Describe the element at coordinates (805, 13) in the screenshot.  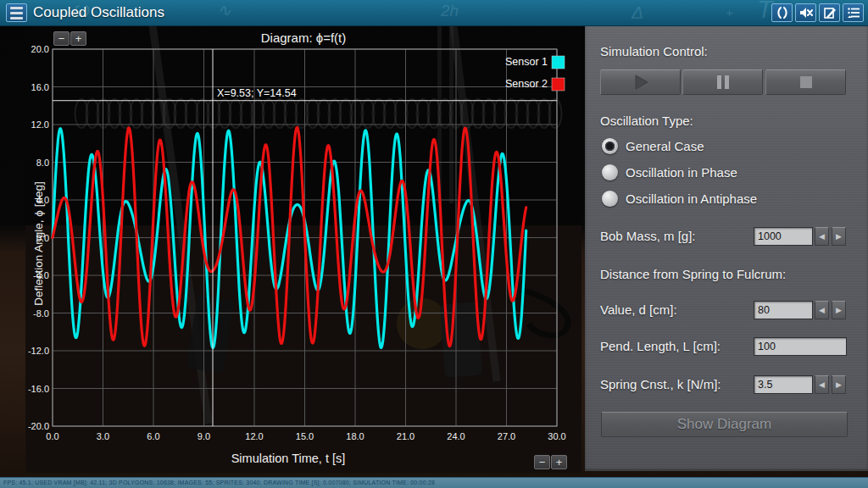
I see `sound-muted-icon` at that location.